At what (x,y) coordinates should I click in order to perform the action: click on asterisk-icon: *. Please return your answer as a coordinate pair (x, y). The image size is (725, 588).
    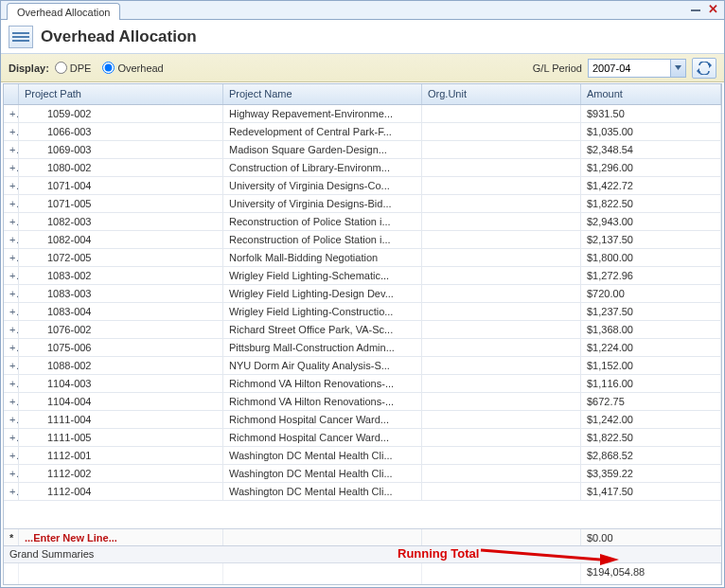
    Looking at the image, I should click on (11, 538).